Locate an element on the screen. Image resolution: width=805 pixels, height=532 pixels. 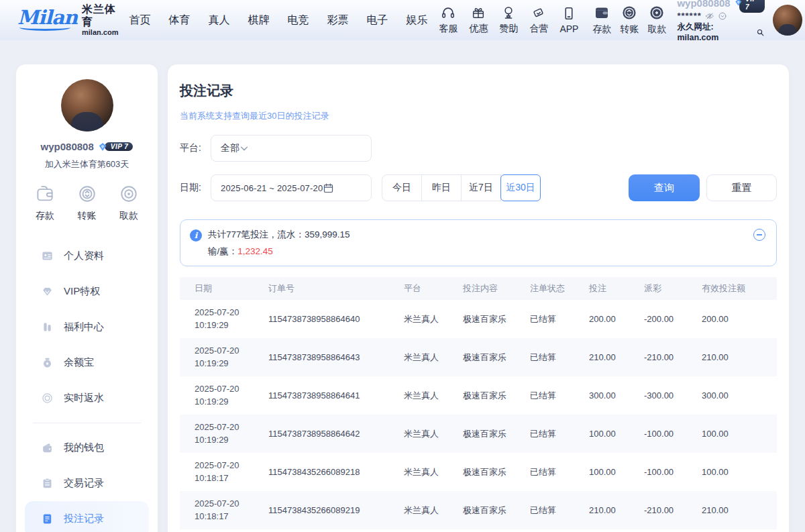
promotions-button: 优惠 is located at coordinates (478, 20).